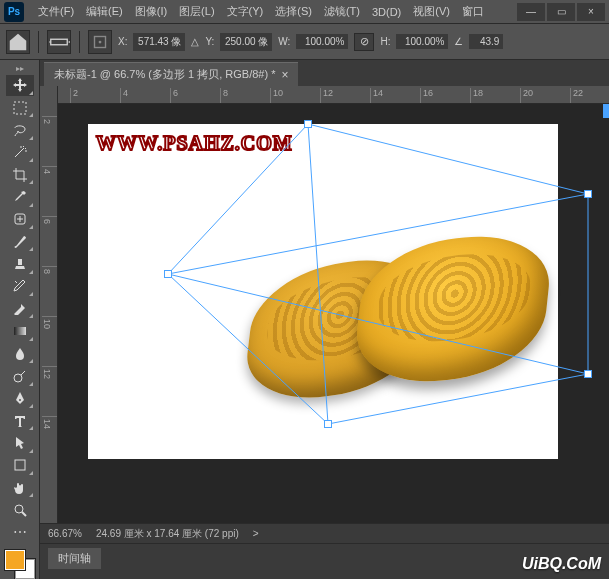 Image resolution: width=609 pixels, height=579 pixels. What do you see at coordinates (20, 220) in the screenshot?
I see `healing-brush-tool` at bounding box center [20, 220].